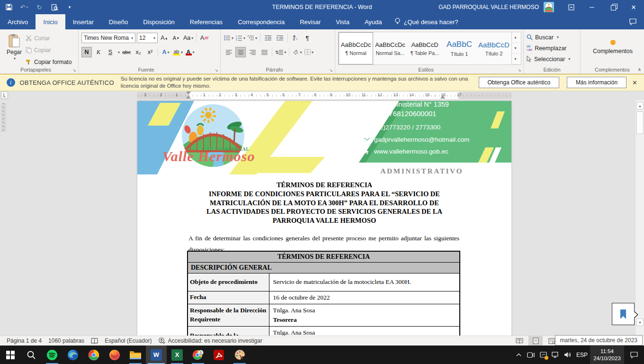  What do you see at coordinates (74, 70) in the screenshot?
I see `clipboard-dialog-launcher: ↘` at bounding box center [74, 70].